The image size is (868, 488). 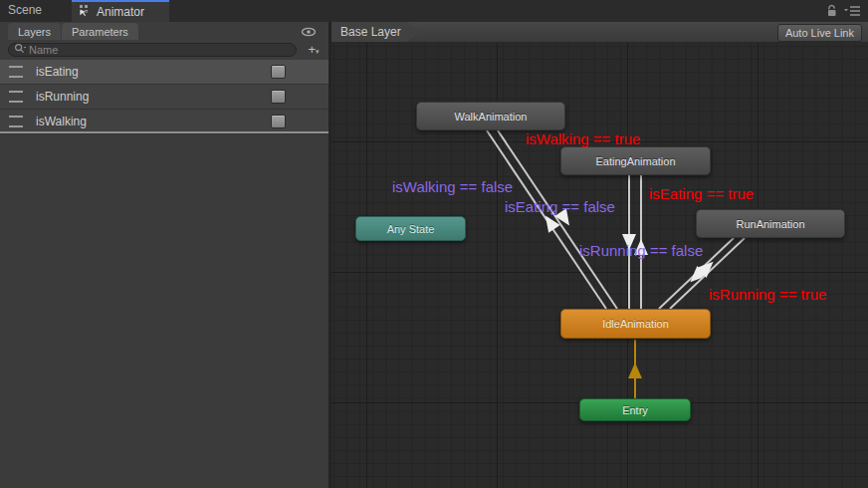 I want to click on plus-icon: +, so click(x=312, y=50).